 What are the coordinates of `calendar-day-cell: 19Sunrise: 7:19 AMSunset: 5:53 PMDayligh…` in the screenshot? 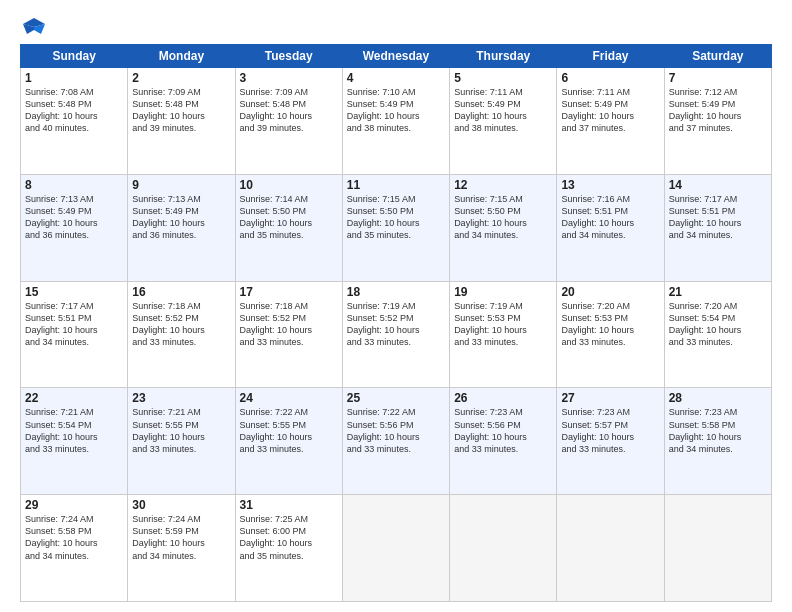 It's located at (504, 334).